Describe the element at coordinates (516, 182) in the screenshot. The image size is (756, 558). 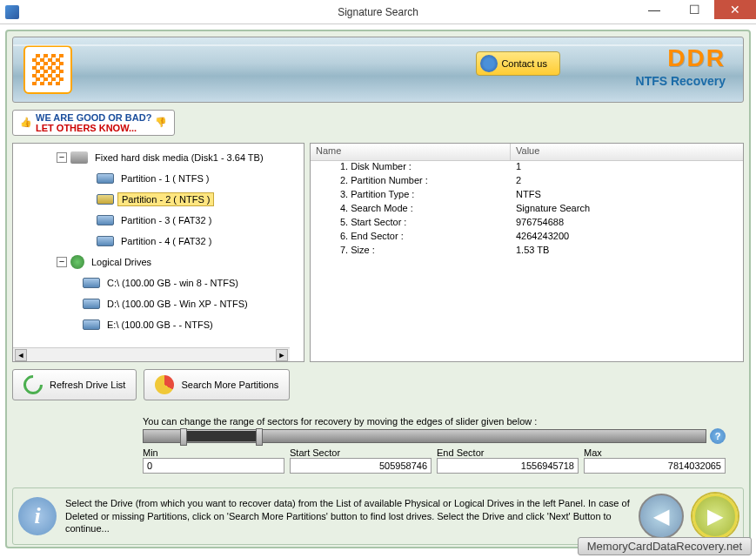
I see `prop-value: 2` at that location.